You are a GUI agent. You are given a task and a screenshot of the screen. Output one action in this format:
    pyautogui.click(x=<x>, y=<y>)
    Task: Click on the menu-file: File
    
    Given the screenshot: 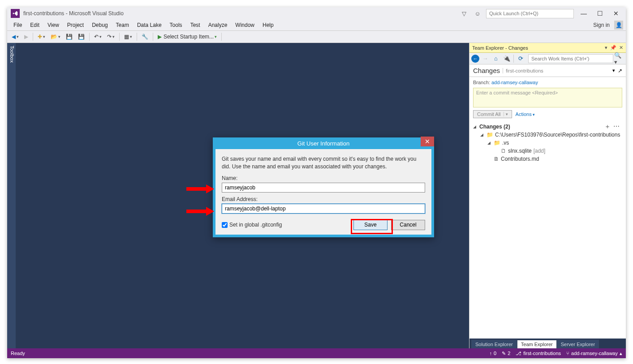 What is the action you would take?
    pyautogui.click(x=18, y=25)
    